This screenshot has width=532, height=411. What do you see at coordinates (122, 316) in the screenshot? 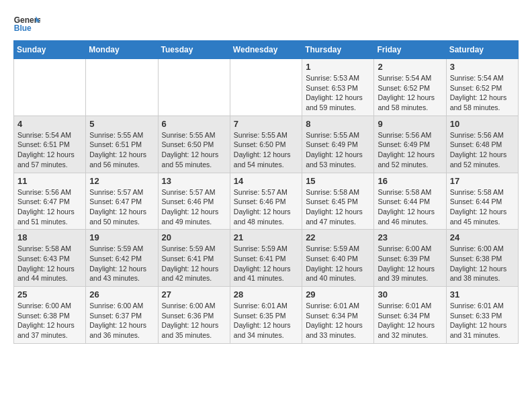
I see `calendar-cell: 26Sunrise: 6:00 AMSunset: 6:37 PMDayligh…` at bounding box center [122, 316].